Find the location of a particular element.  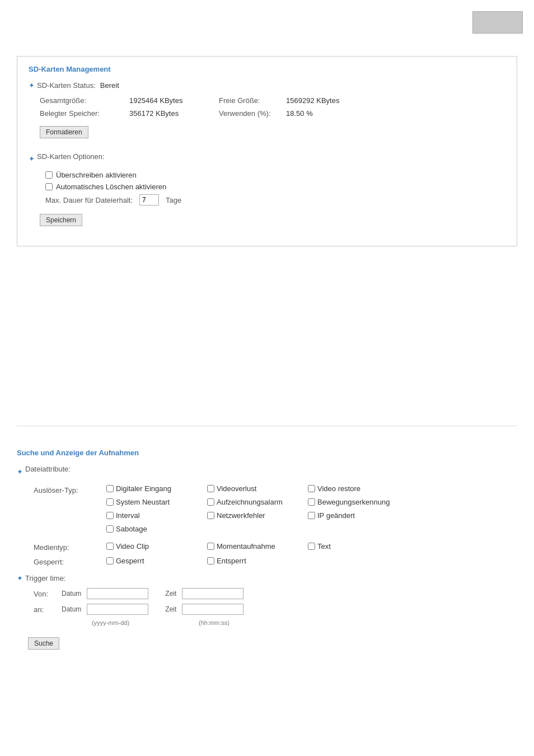

medientyp-text: Text is located at coordinates (353, 547).